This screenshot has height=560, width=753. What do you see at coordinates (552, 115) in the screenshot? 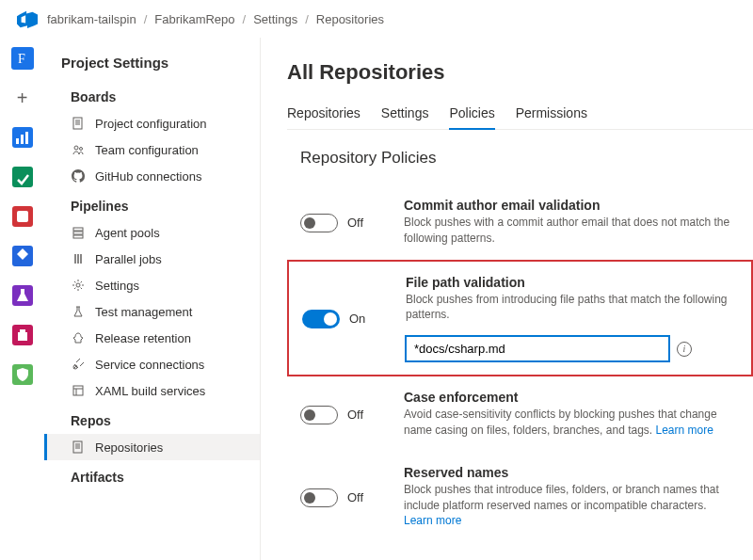
I see `tab-permissions: Permissions` at bounding box center [552, 115].